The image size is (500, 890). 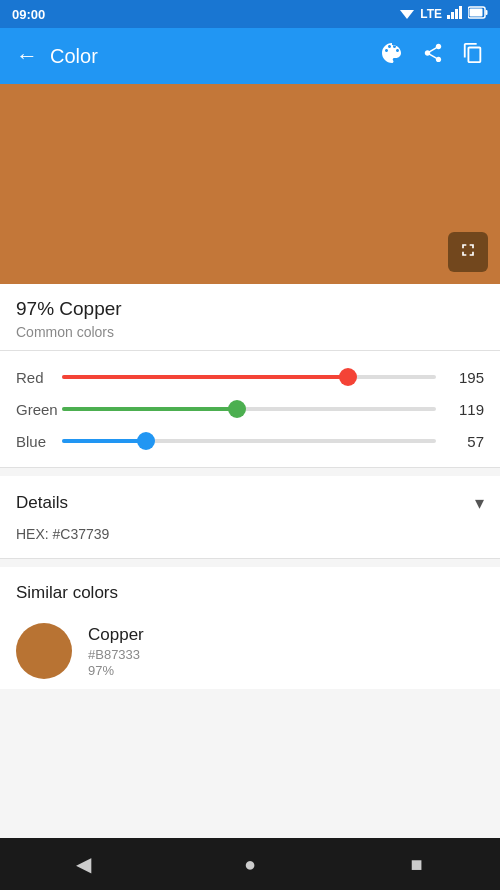 What do you see at coordinates (433, 56) in the screenshot?
I see `share-icon` at bounding box center [433, 56].